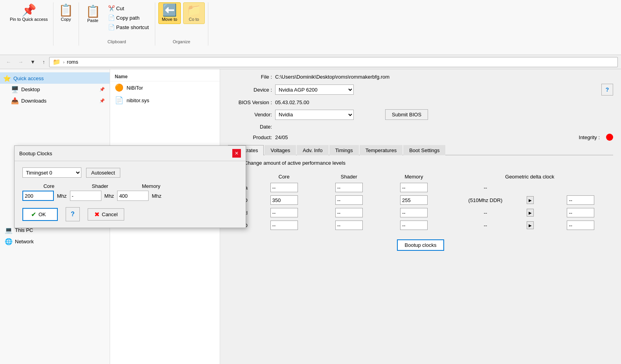 The height and width of the screenshot is (364, 621). Describe the element at coordinates (52, 173) in the screenshot. I see `timingset-select: Timingset 0` at that location.